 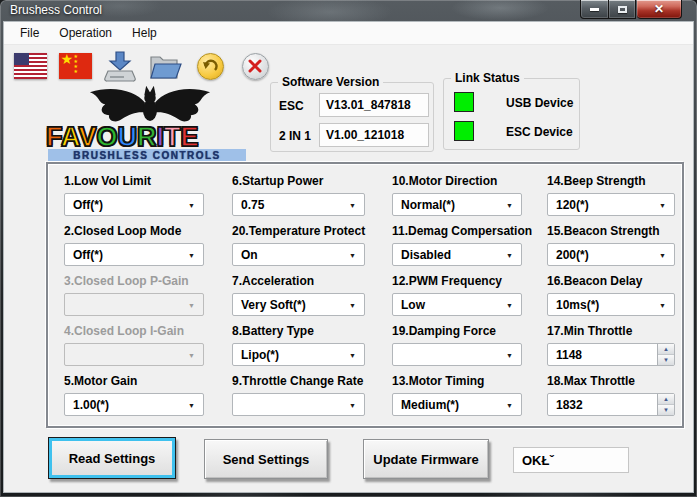 What do you see at coordinates (165, 66) in the screenshot?
I see `open-file-button` at bounding box center [165, 66].